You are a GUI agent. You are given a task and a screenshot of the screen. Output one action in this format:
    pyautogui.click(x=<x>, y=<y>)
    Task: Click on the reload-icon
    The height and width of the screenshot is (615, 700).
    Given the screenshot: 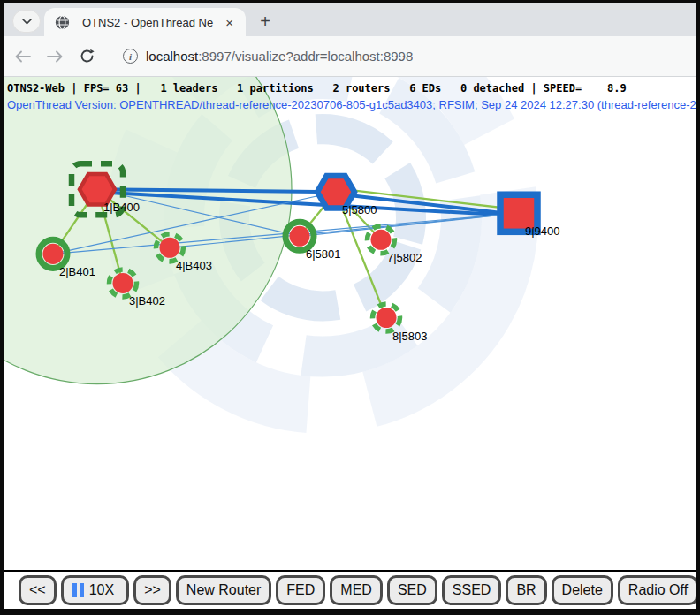 What is the action you would take?
    pyautogui.click(x=87, y=57)
    